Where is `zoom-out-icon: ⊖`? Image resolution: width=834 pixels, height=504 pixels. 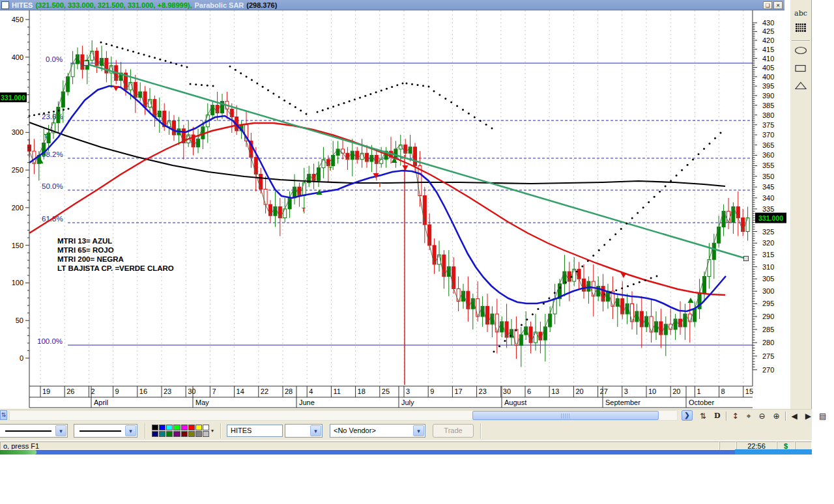
zoom-out-icon: ⊖ is located at coordinates (762, 416).